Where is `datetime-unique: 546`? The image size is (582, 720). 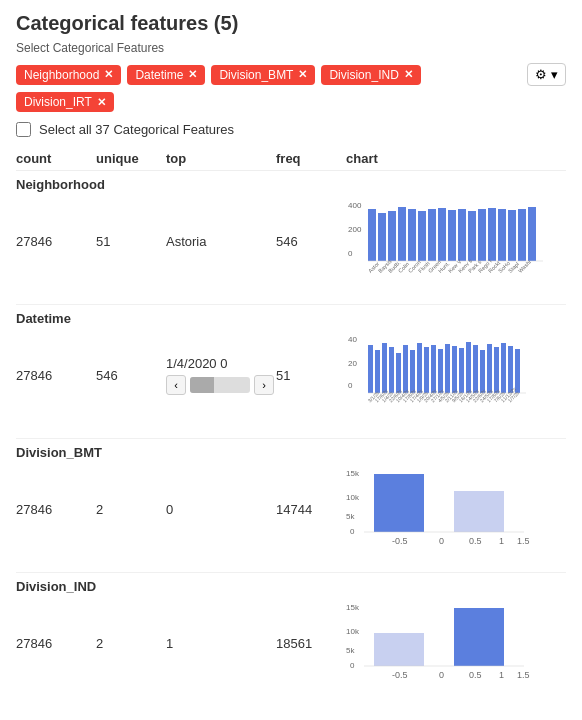
datetime-unique: 546 is located at coordinates (131, 376).